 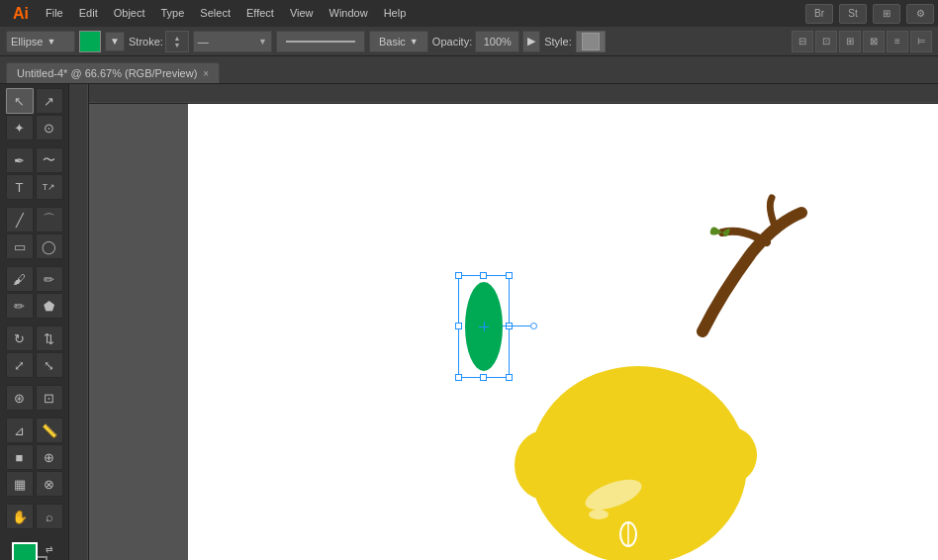 What do you see at coordinates (49, 338) in the screenshot?
I see `tool-reflect: ⇅` at bounding box center [49, 338].